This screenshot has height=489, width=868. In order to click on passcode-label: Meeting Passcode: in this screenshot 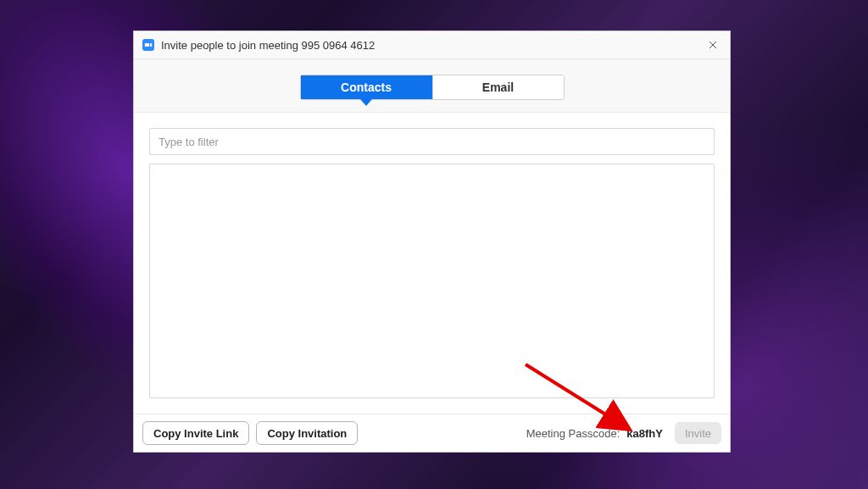, I will do `click(573, 434)`.